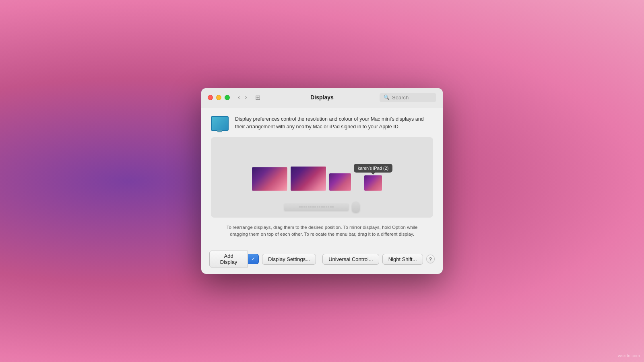  Describe the element at coordinates (219, 97) in the screenshot. I see `traffic-lights` at that location.